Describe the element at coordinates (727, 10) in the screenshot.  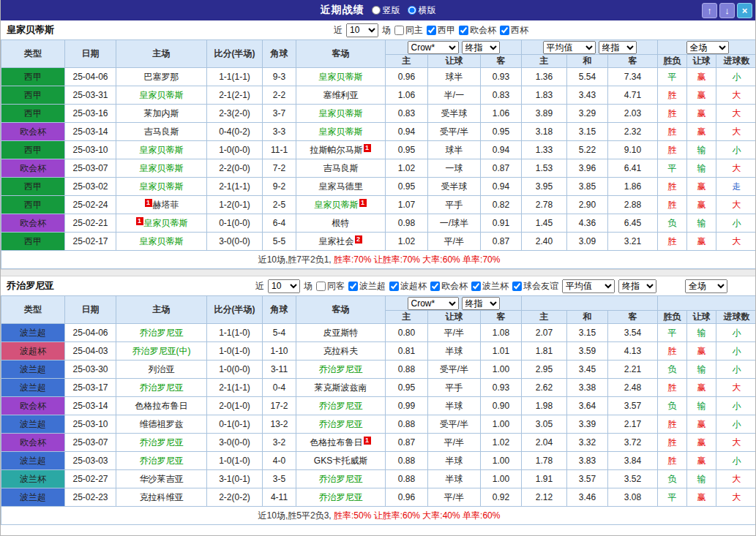
I see `move-down-icon: ↓` at that location.